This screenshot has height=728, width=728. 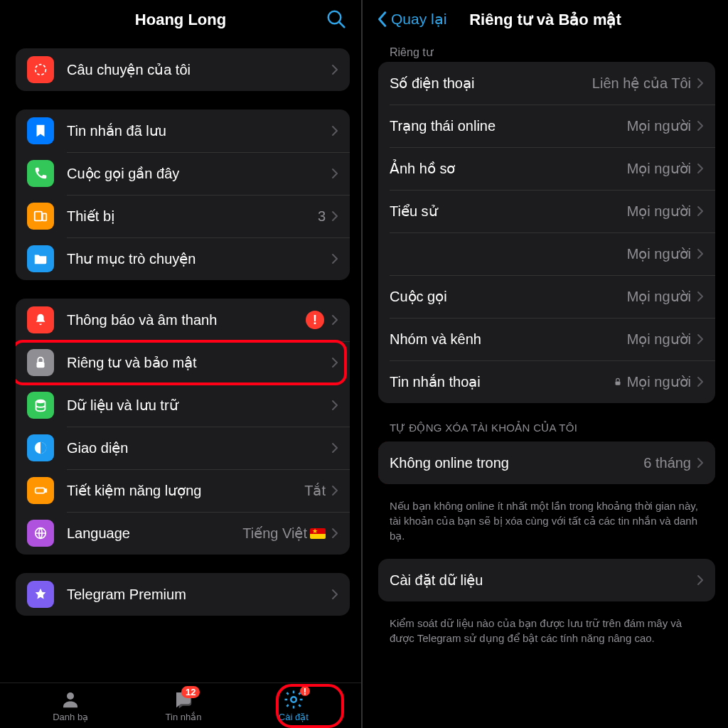 What do you see at coordinates (547, 382) in the screenshot?
I see `privacy-row: Tin nhắn thoạiMọi người` at bounding box center [547, 382].